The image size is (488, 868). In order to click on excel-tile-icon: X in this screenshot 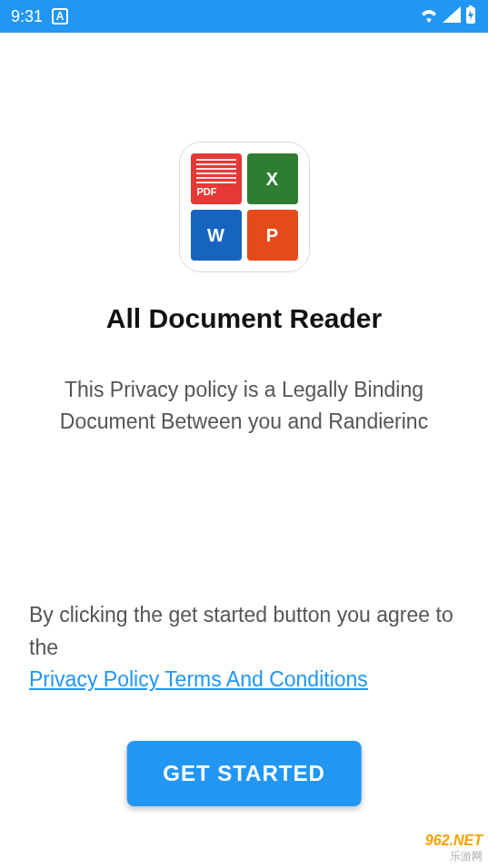, I will do `click(273, 179)`.